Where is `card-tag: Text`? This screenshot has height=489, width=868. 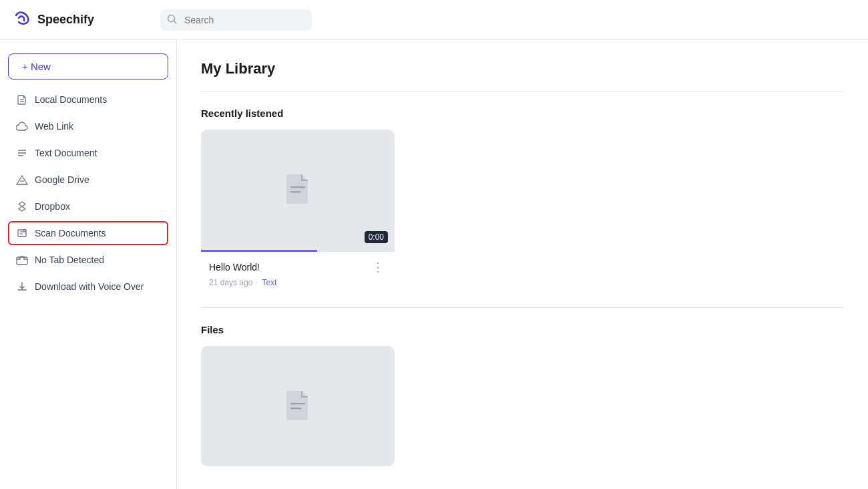
card-tag: Text is located at coordinates (269, 283).